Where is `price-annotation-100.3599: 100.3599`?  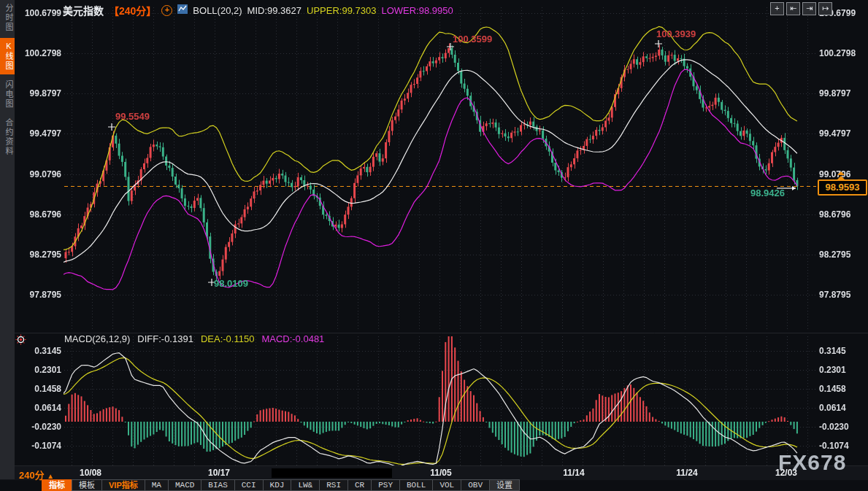 price-annotation-100.3599: 100.3599 is located at coordinates (472, 39).